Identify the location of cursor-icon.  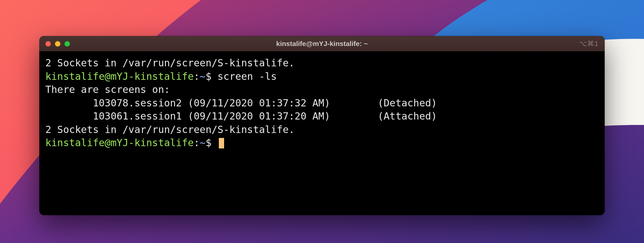
(221, 143).